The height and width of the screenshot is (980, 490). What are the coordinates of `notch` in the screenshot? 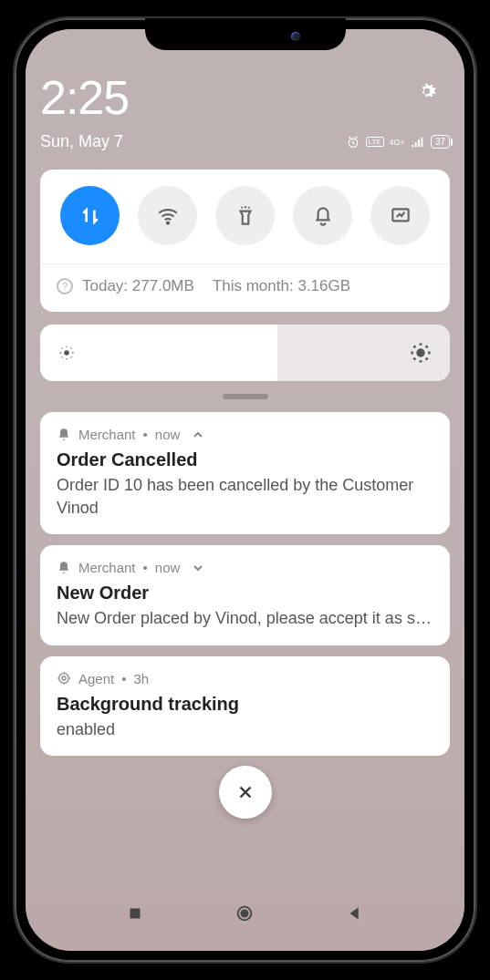 It's located at (245, 35).